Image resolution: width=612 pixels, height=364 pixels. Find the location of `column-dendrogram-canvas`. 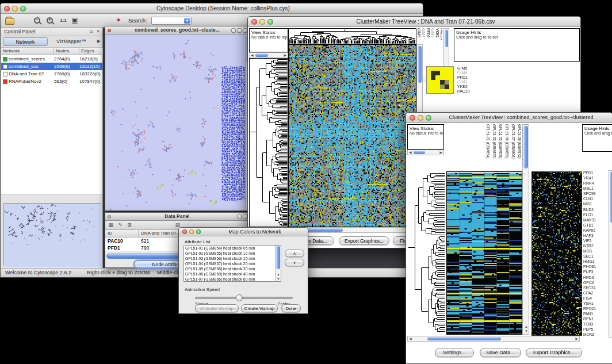

column-dendrogram-canvas is located at coordinates (352, 36).